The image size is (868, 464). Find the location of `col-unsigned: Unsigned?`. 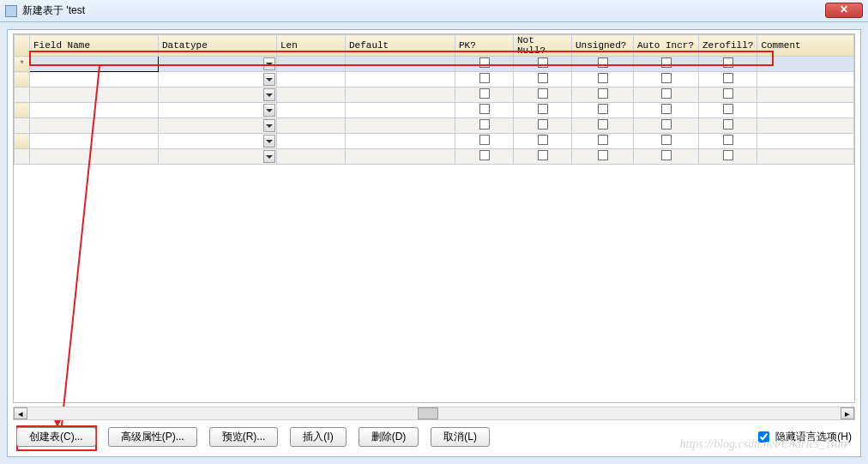

col-unsigned: Unsigned? is located at coordinates (603, 46).